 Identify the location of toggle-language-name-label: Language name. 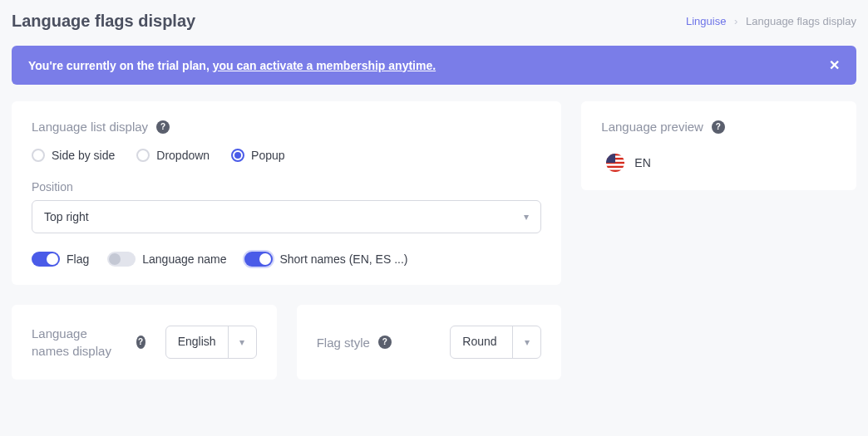
(185, 259).